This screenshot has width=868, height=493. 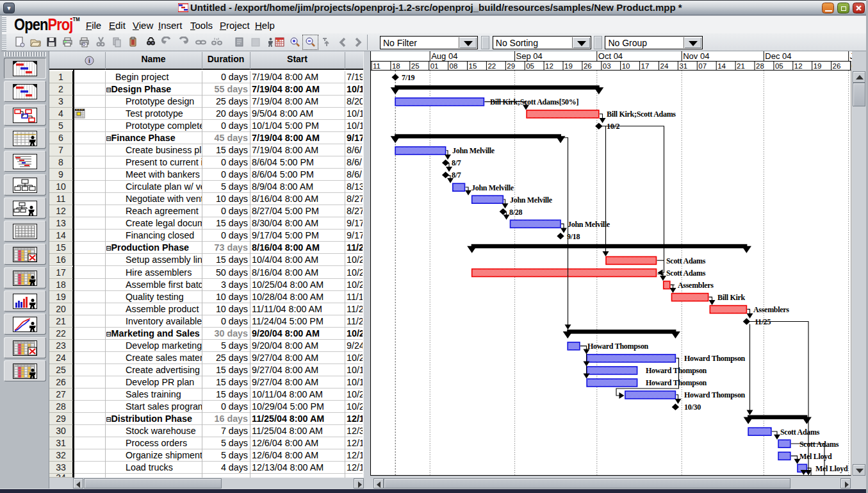 I want to click on svg-text: 7/19, so click(x=408, y=78).